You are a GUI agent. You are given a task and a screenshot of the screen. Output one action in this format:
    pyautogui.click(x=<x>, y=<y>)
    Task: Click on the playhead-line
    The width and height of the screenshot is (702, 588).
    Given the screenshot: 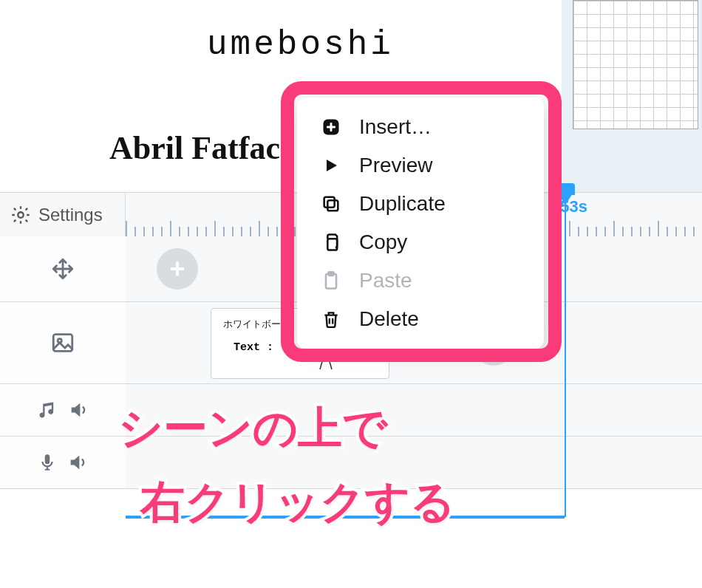 What is the action you would take?
    pyautogui.click(x=565, y=355)
    